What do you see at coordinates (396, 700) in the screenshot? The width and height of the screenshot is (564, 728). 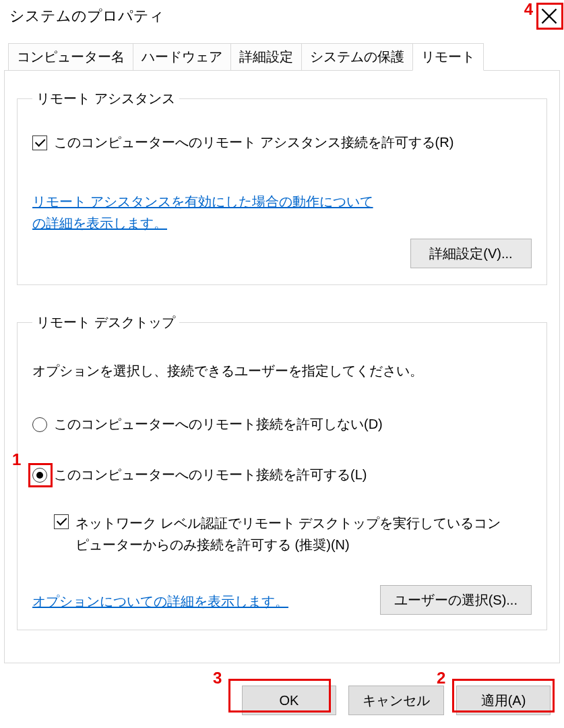 I see `cancel-button: キャンセル` at bounding box center [396, 700].